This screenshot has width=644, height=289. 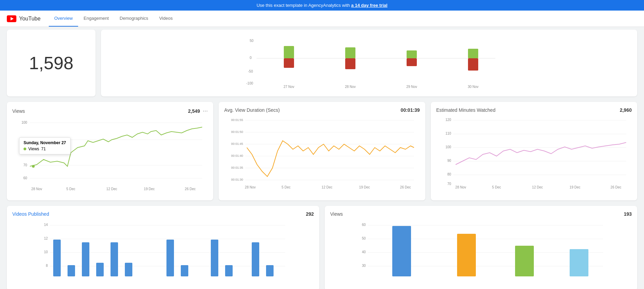 What do you see at coordinates (12, 19) in the screenshot?
I see `youtube-icon` at bounding box center [12, 19].